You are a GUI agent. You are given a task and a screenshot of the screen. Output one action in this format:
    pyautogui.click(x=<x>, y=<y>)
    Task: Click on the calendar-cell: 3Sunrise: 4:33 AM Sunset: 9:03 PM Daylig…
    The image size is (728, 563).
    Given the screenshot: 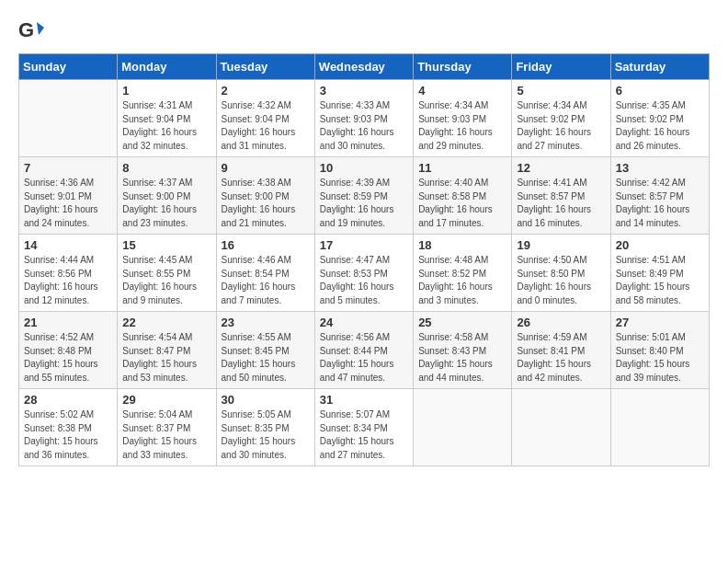 What is the action you would take?
    pyautogui.click(x=364, y=119)
    